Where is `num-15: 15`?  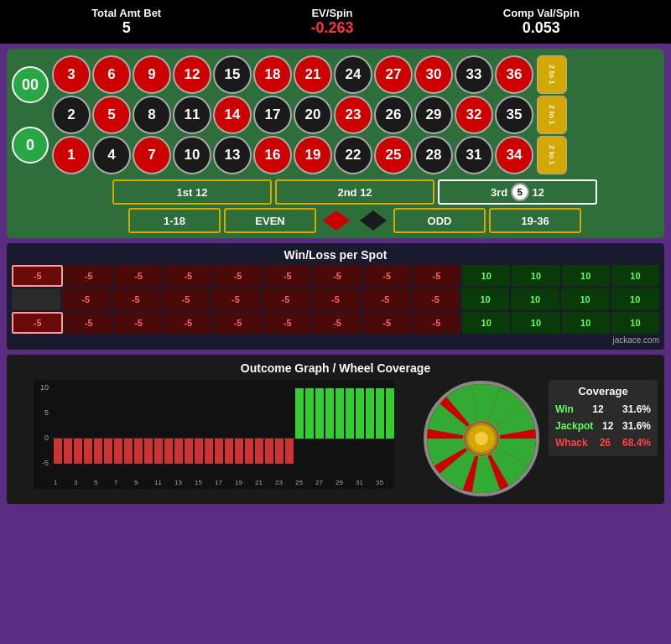 num-15: 15 is located at coordinates (232, 75).